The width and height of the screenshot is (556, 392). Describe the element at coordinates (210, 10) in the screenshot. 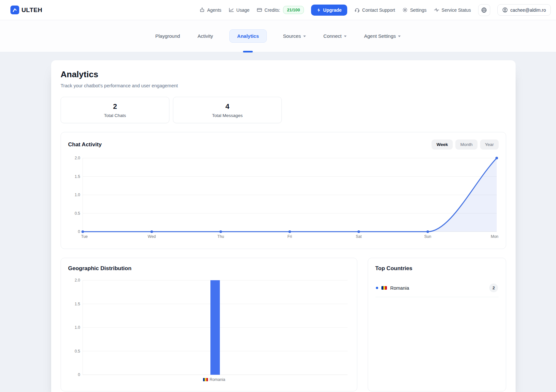

I see `nav-agents: Agents` at that location.